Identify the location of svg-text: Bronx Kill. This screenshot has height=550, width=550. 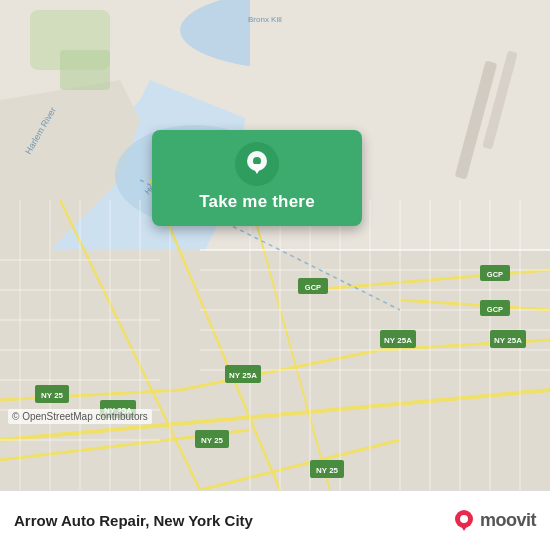
(265, 20).